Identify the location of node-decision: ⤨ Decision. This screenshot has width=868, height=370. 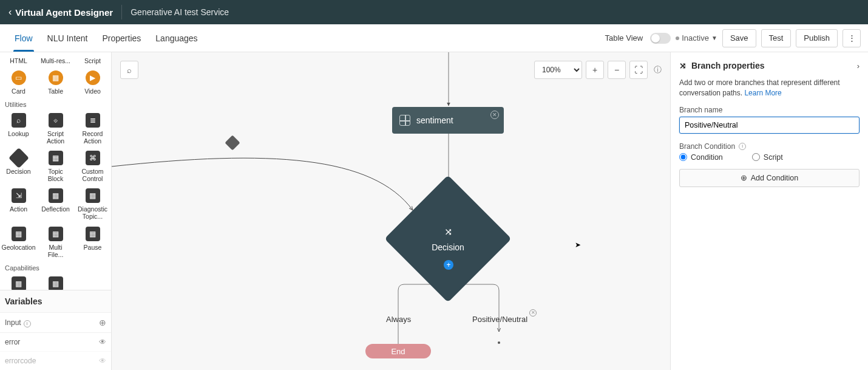
(448, 239).